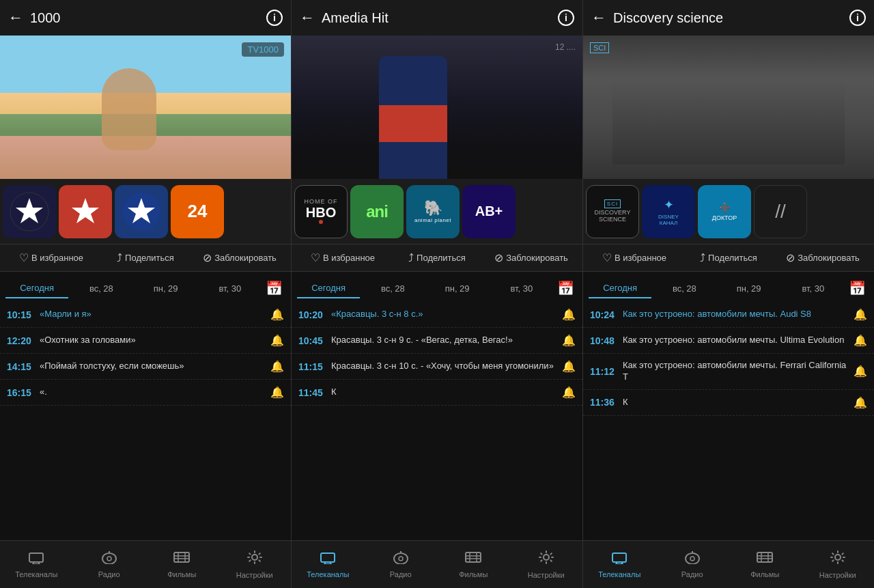  Describe the element at coordinates (433, 212) in the screenshot. I see `logo-animal-planet: 🐘 animal planet` at that location.